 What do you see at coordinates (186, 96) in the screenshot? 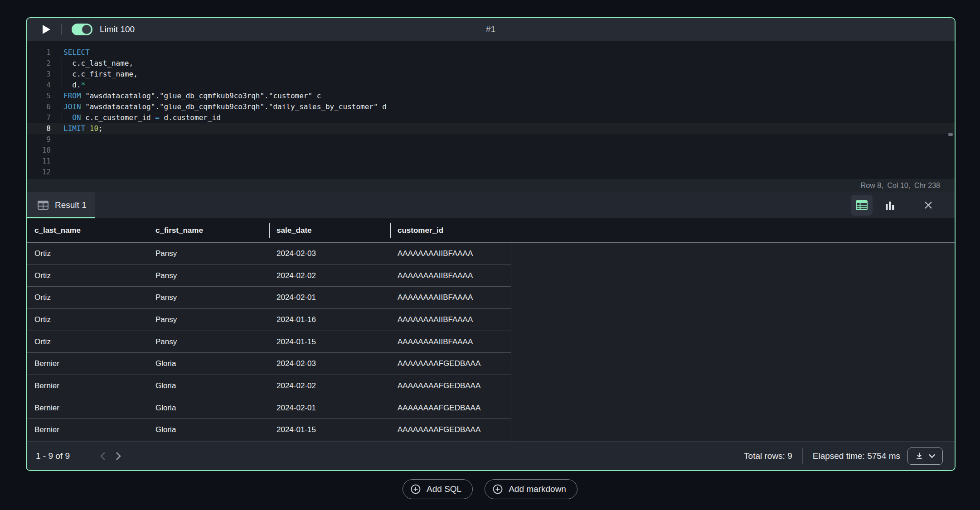
I see `code-text: FROM "awsdatacatalog"."glue_db_cqmfkub9c…` at bounding box center [186, 96].